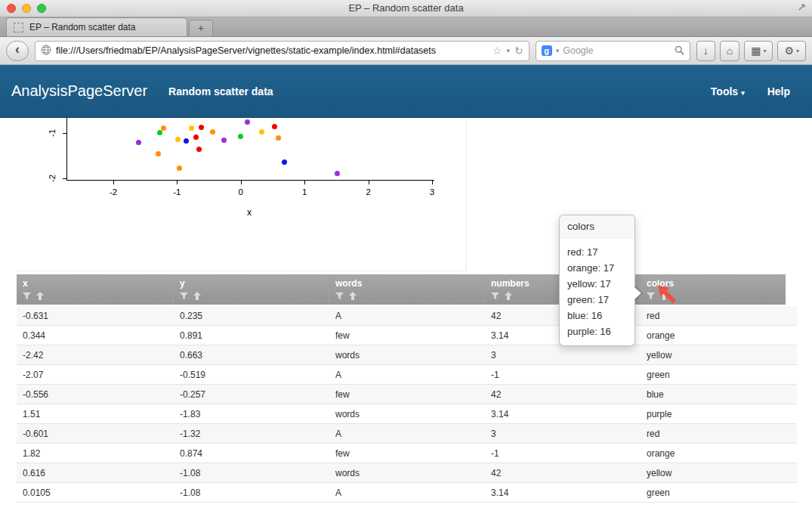 The height and width of the screenshot is (520, 812). Describe the element at coordinates (283, 51) in the screenshot. I see `url-bar: file:///Users/friedmab/EP/AnalysisPageSe…` at that location.